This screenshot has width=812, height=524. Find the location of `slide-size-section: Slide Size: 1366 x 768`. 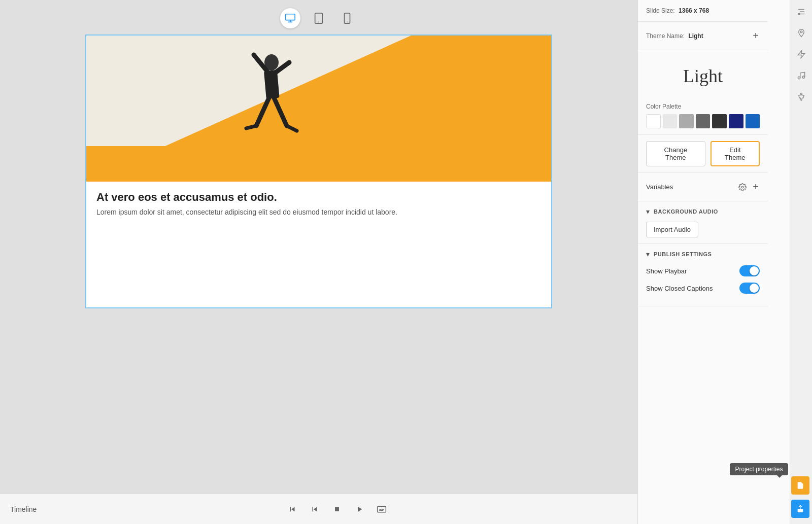

slide-size-section: Slide Size: 1366 x 768 is located at coordinates (703, 11).